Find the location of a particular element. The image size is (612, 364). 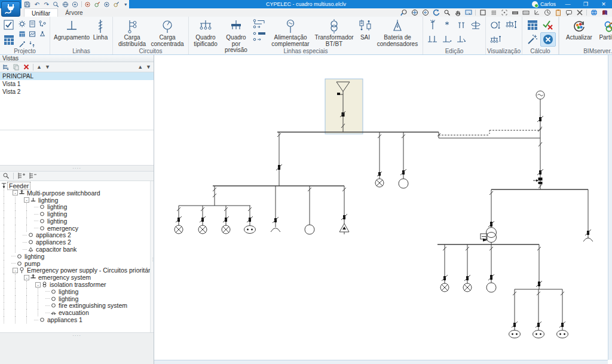

angle-icon is located at coordinates (547, 13).